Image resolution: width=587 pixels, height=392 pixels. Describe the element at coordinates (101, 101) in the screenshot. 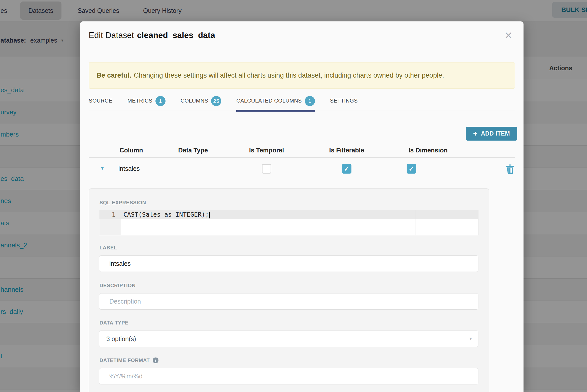

I see `tab-label: SOURCE` at that location.